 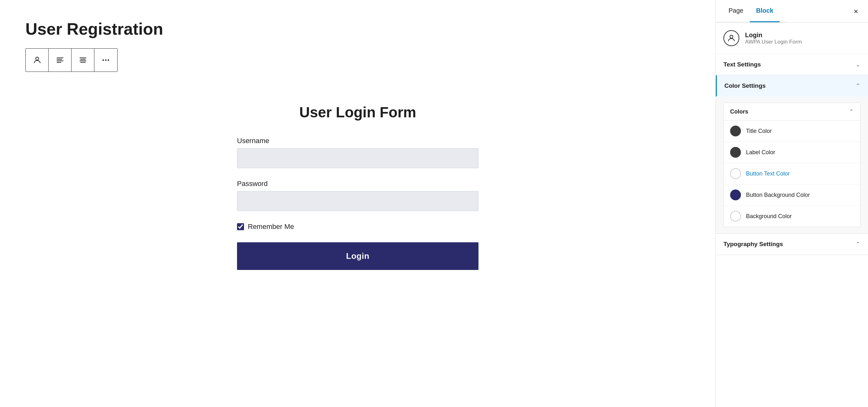 What do you see at coordinates (753, 244) in the screenshot?
I see `typography-settings-title: Typography Settings` at bounding box center [753, 244].